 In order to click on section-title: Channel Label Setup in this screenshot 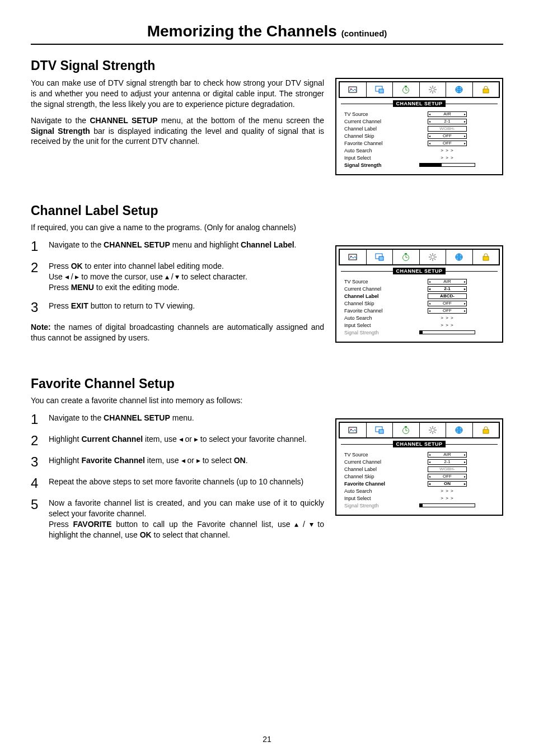, I will do `click(267, 211)`.